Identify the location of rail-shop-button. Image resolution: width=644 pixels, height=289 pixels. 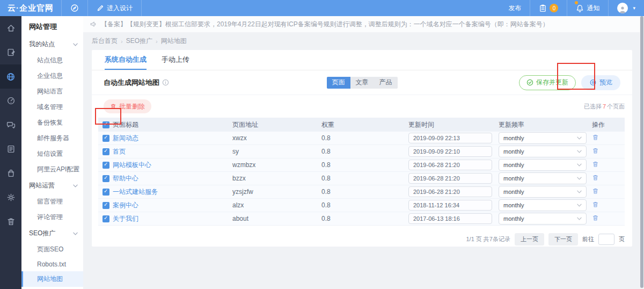
(11, 173).